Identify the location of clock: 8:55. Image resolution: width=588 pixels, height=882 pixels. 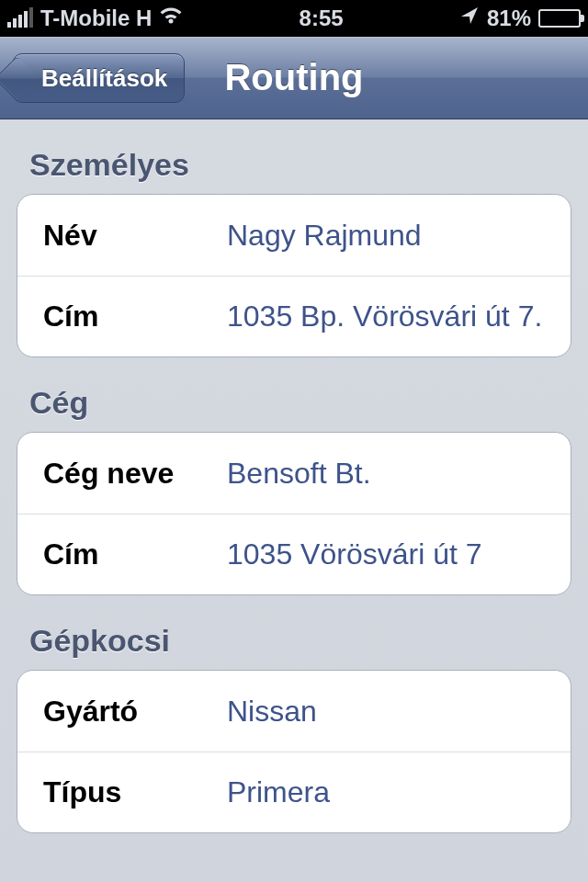
(322, 18).